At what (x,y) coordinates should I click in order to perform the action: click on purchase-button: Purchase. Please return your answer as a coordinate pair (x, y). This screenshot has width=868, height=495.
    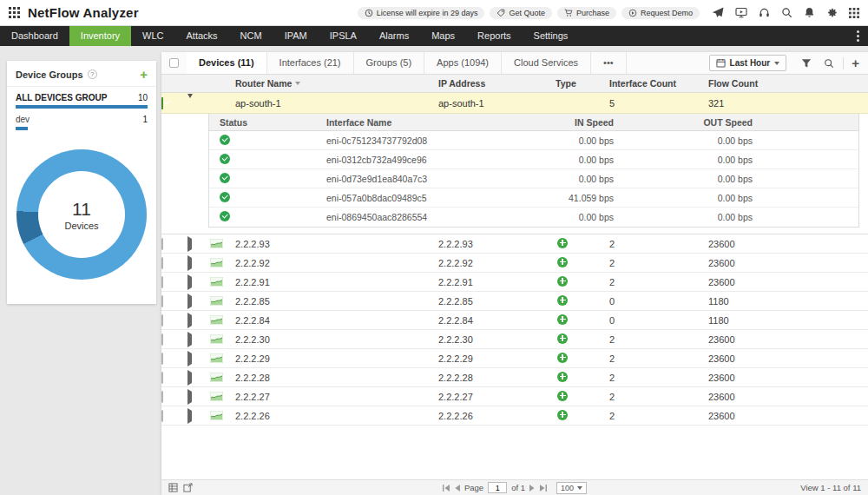
    Looking at the image, I should click on (587, 13).